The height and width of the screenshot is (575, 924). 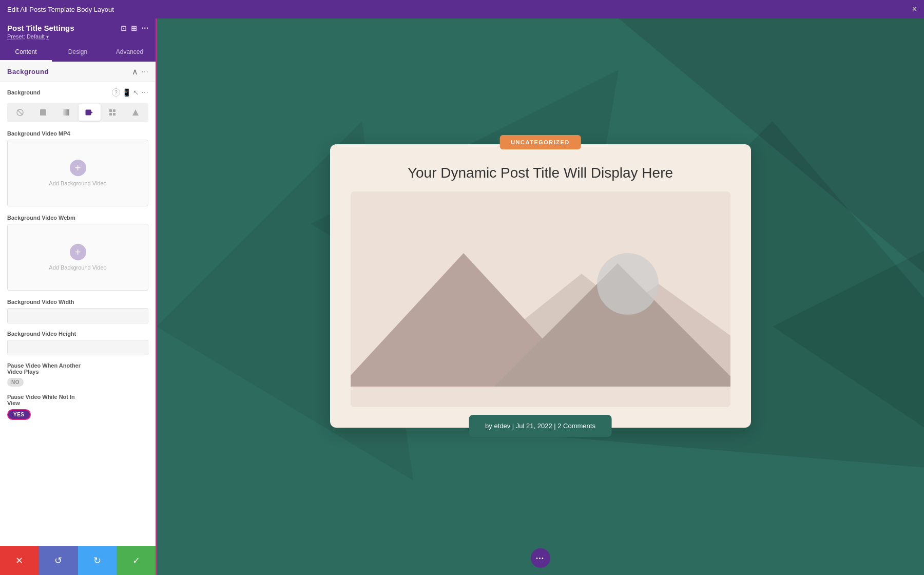 I want to click on panel-icon-menu: ⋯, so click(x=145, y=28).